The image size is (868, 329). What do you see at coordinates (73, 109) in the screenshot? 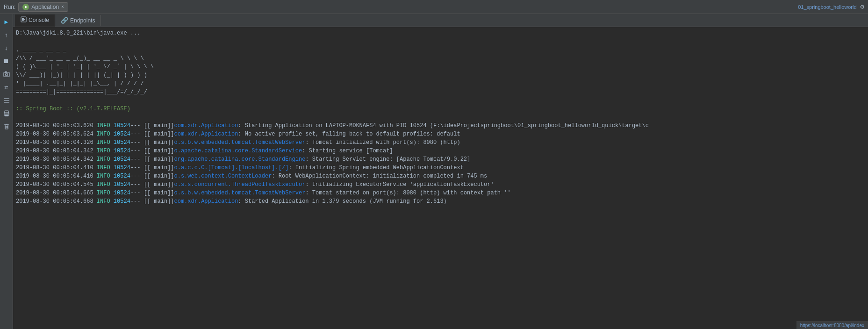
I see `spring-boot-text: :: Spring Boot :: (v2.1.7.RELEASE)` at bounding box center [73, 109].